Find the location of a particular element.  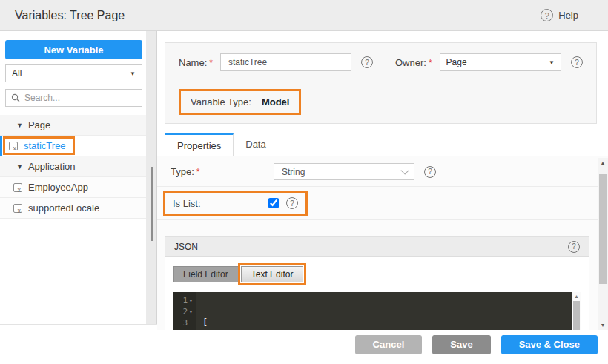

annotation-highlight: staticTree is located at coordinates (39, 145).